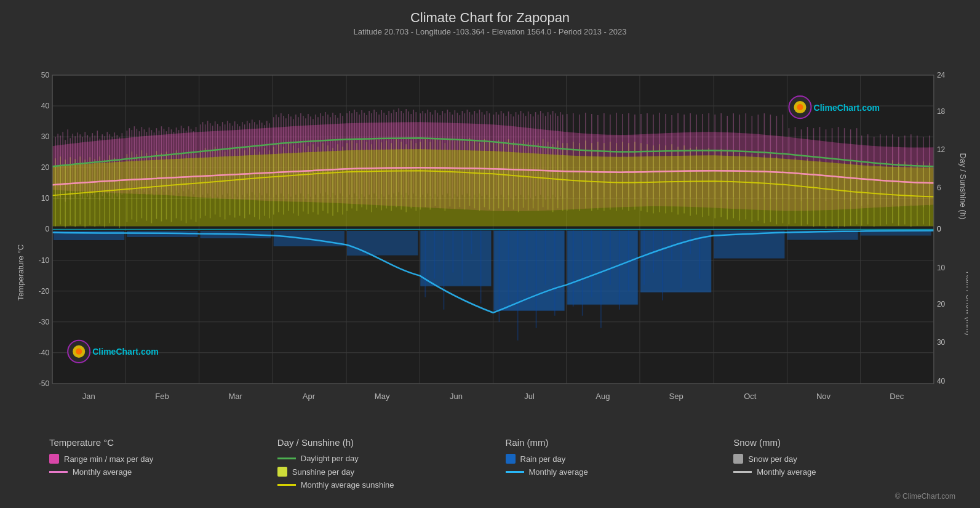 Image resolution: width=980 pixels, height=508 pixels. Describe the element at coordinates (620, 457) in the screenshot. I see `legend-col-rain: Rain (mm) Rain per day Monthly average` at that location.